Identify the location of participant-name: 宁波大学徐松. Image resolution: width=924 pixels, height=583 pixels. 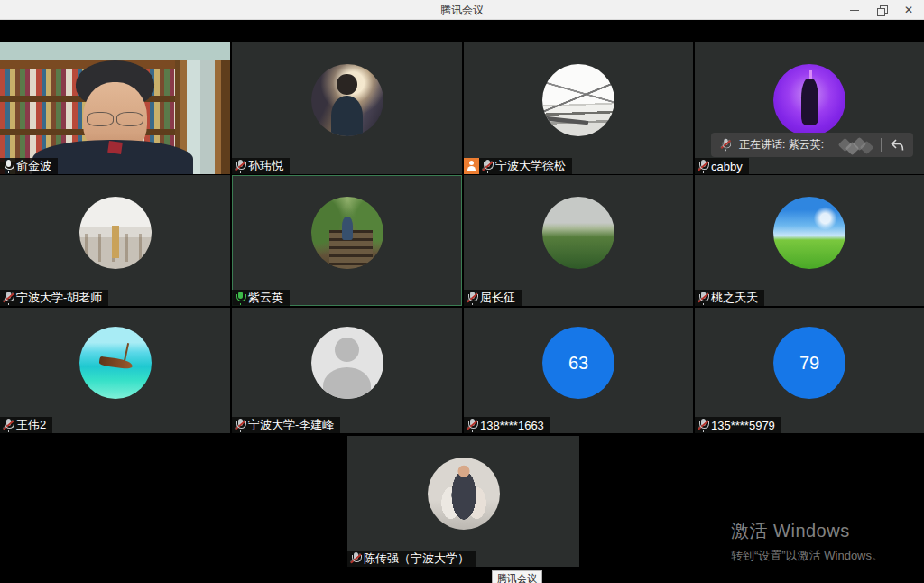
(531, 166).